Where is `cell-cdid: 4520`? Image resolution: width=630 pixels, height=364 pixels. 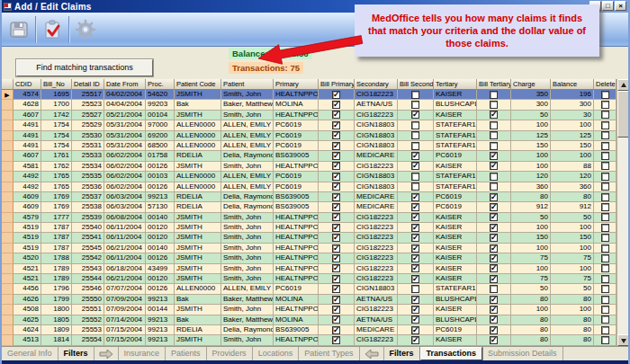
cell-cdid: 4520 is located at coordinates (27, 259).